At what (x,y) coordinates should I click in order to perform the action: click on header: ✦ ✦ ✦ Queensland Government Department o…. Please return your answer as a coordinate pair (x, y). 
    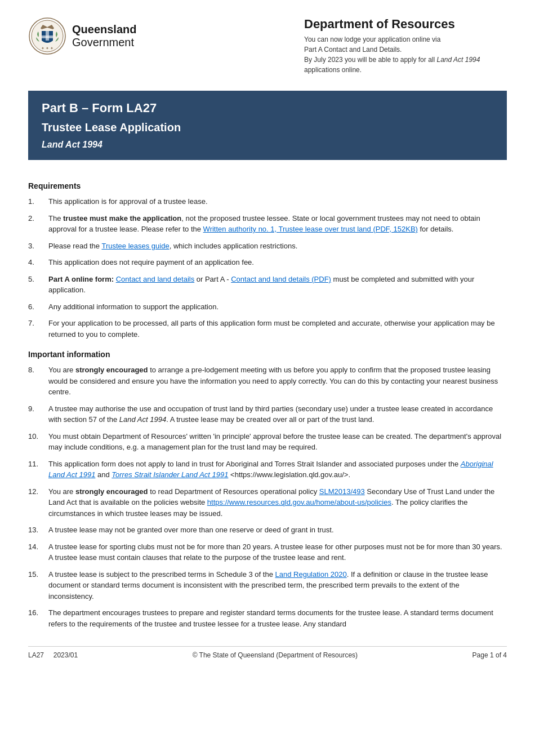
    Looking at the image, I should click on (268, 46).